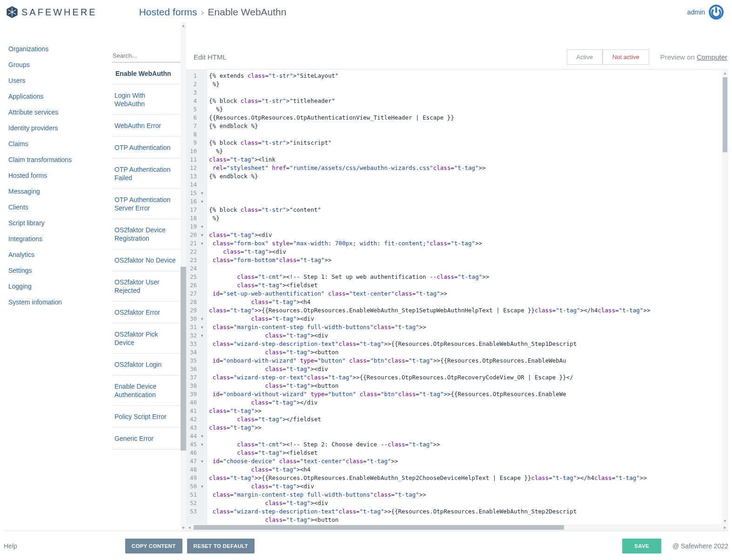 The image size is (732, 560). Describe the element at coordinates (700, 546) in the screenshot. I see `copyright: @ Safewhere 2022` at that location.